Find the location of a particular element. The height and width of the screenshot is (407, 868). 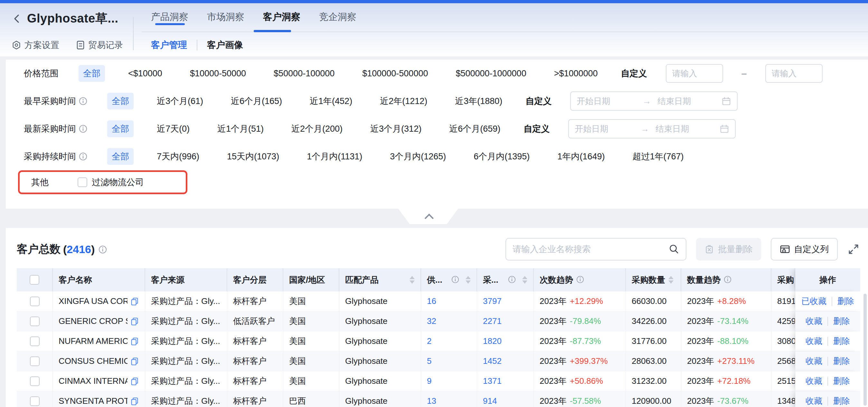

customize-columns-button: 自定义列 is located at coordinates (804, 249).